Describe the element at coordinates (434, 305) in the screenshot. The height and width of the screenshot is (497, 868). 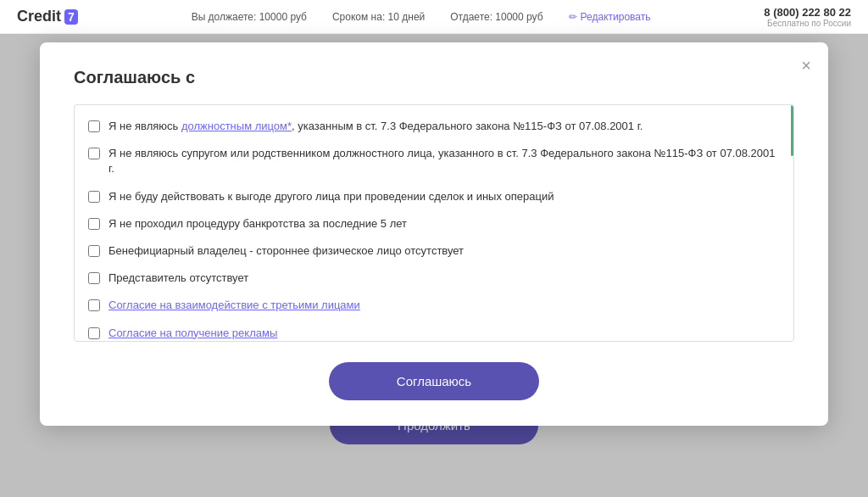
I see `list-item: Согласие на взаимодействие с третьими ли…` at that location.